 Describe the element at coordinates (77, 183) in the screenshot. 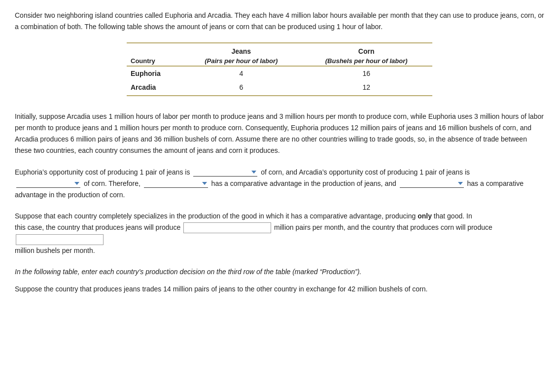

I see `dropdown2-arrow` at that location.